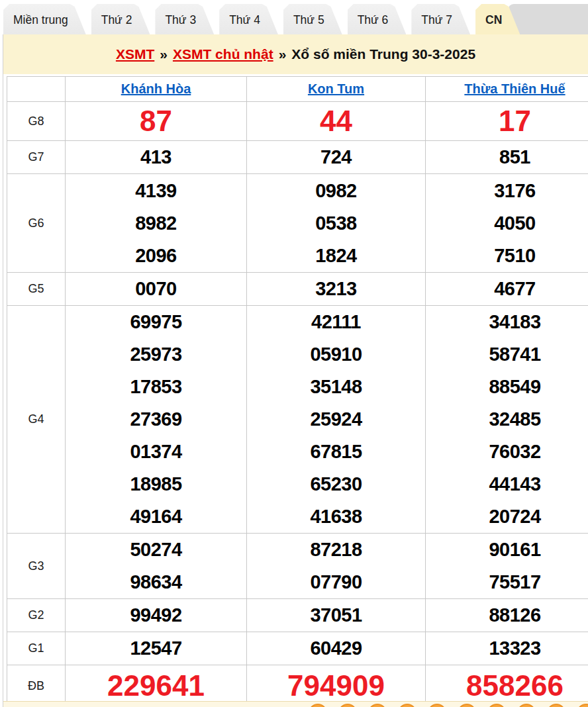 This screenshot has width=588, height=707. What do you see at coordinates (336, 256) in the screenshot?
I see `prize-value: 1824` at bounding box center [336, 256].